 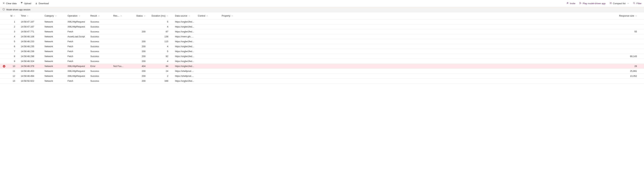 What do you see at coordinates (572, 4) in the screenshot?
I see `invite-label: Invite` at bounding box center [572, 4].